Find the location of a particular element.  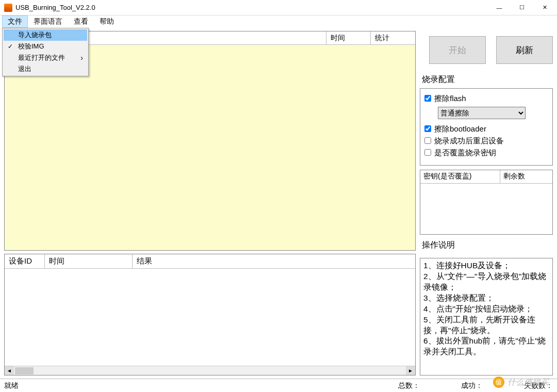

app-icon is located at coordinates (8, 8).